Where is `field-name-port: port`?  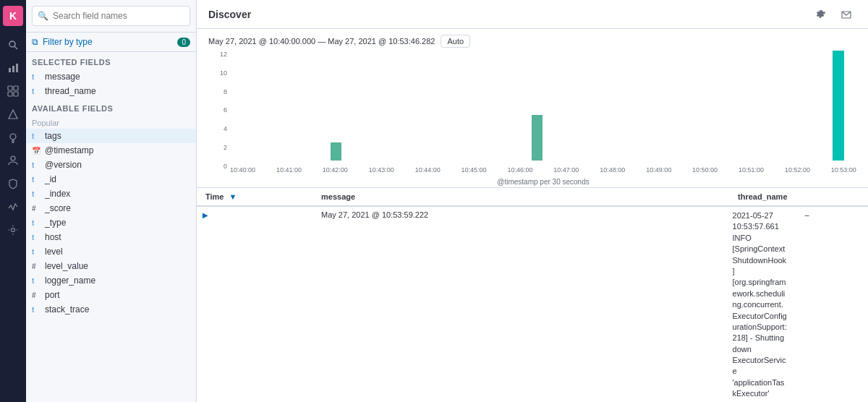 field-name-port: port is located at coordinates (52, 295).